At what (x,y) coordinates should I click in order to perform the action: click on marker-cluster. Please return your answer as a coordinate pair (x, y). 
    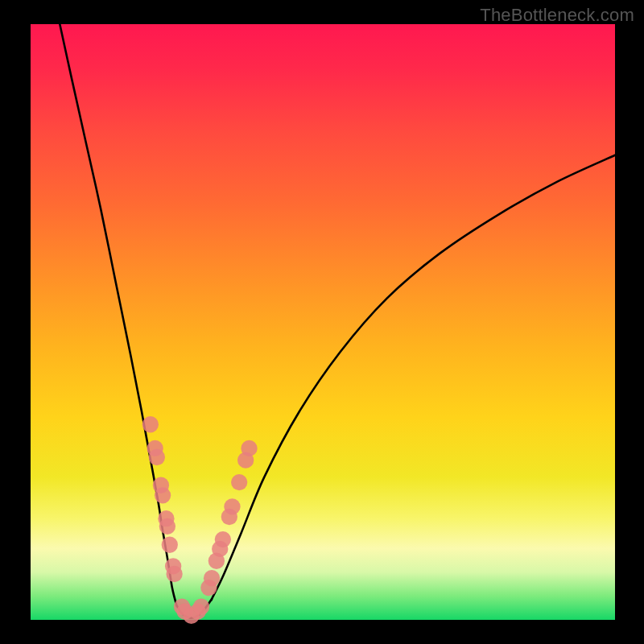
    Looking at the image, I should click on (200, 520).